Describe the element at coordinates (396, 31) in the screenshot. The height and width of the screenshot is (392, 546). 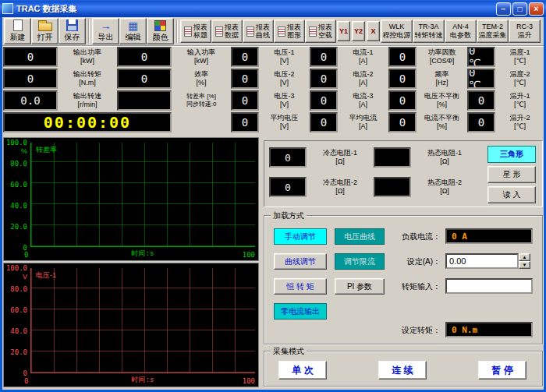
I see `device-wlk-power-button: WLK 程控电源` at that location.